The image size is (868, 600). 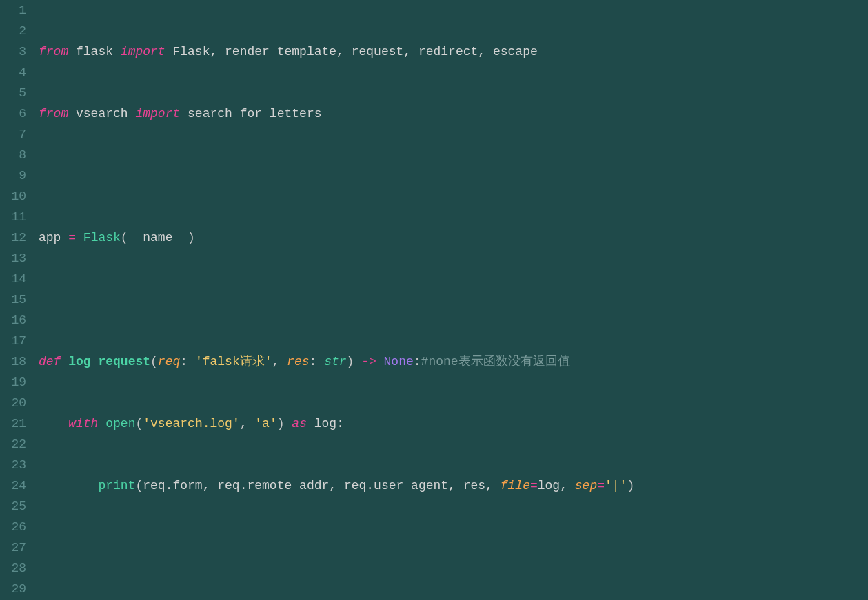 What do you see at coordinates (13, 72) in the screenshot?
I see `line-number: 4` at bounding box center [13, 72].